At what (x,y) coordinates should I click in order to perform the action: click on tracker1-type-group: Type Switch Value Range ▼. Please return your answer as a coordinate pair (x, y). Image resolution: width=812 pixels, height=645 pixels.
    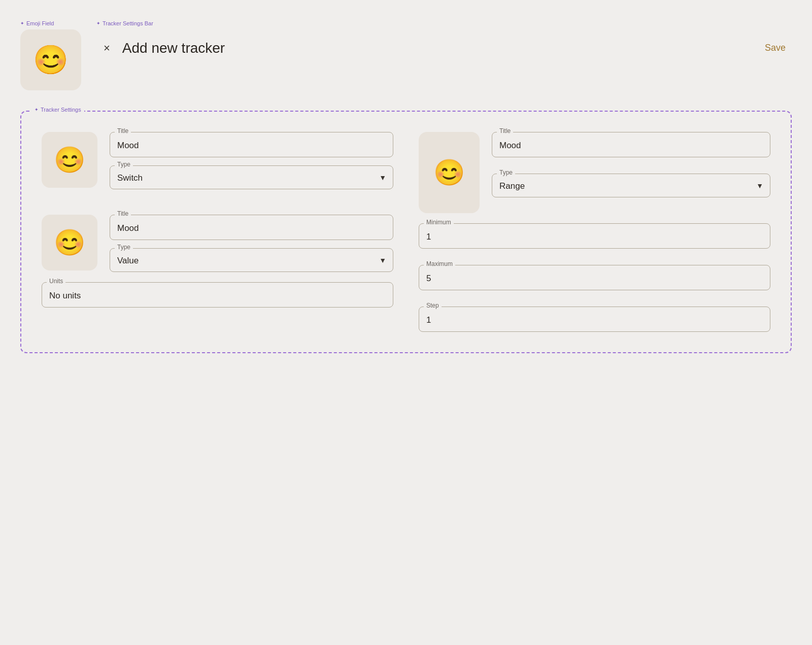
    Looking at the image, I should click on (252, 178).